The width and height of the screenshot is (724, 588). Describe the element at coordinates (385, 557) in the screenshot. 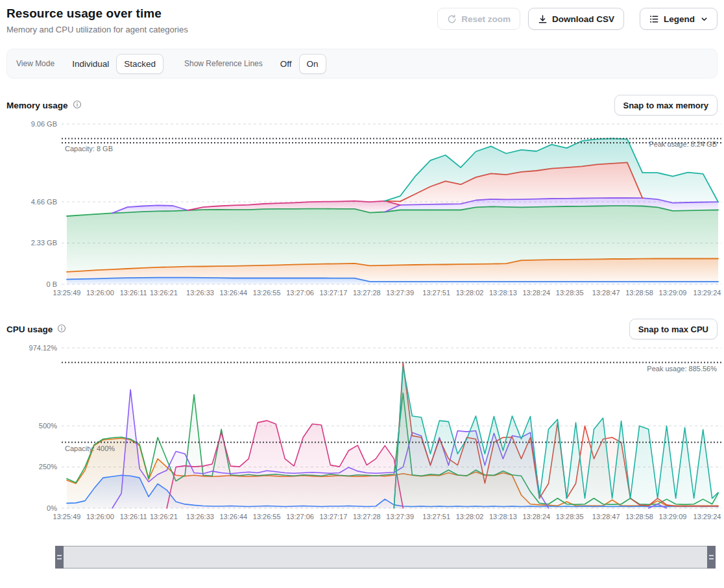

I see `time-range-brush` at that location.